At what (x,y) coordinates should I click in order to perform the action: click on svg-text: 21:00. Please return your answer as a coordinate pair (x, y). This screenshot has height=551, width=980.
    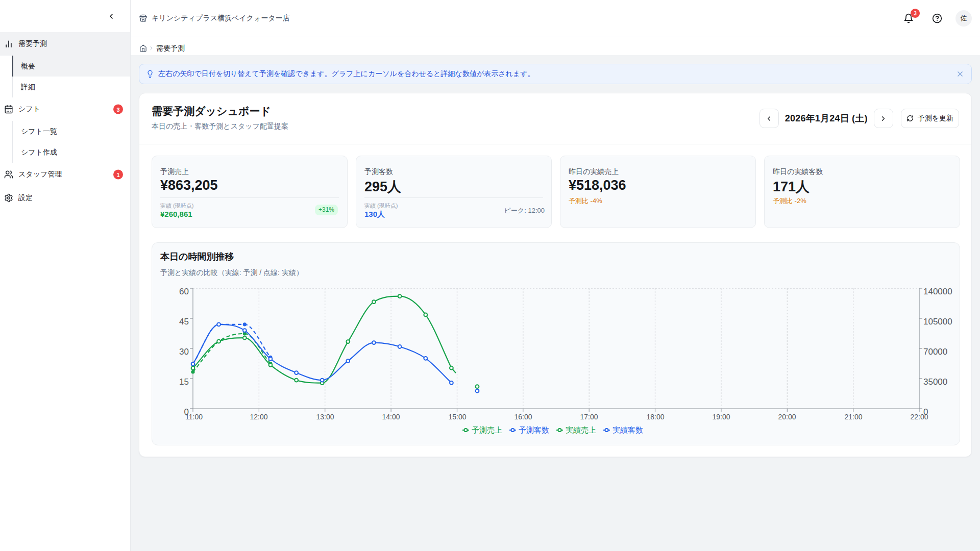
    Looking at the image, I should click on (853, 417).